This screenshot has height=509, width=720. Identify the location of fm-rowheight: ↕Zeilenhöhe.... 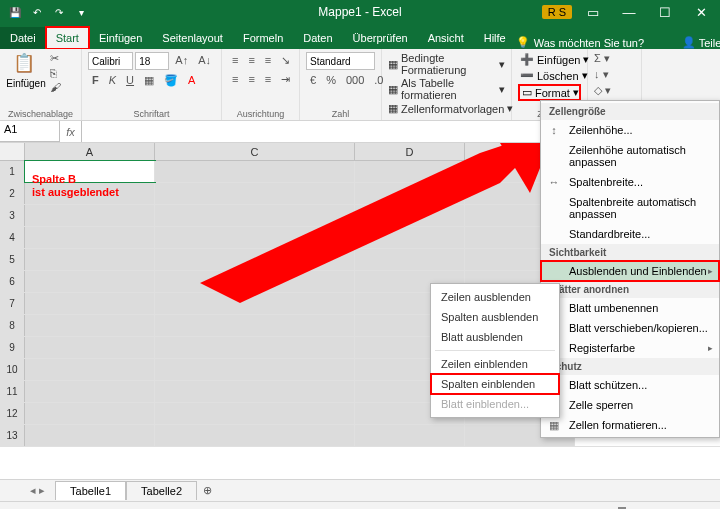
(630, 130).